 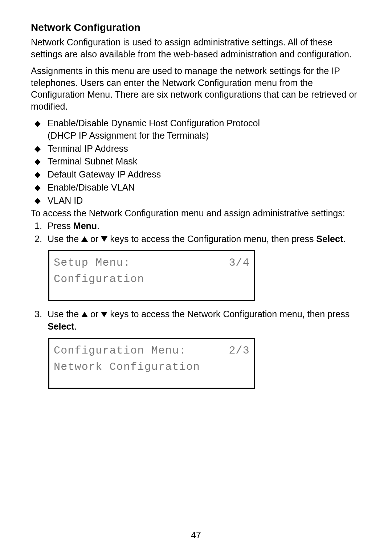 I want to click on bullet-item: Terminal Subnet Mask, so click(x=198, y=162).